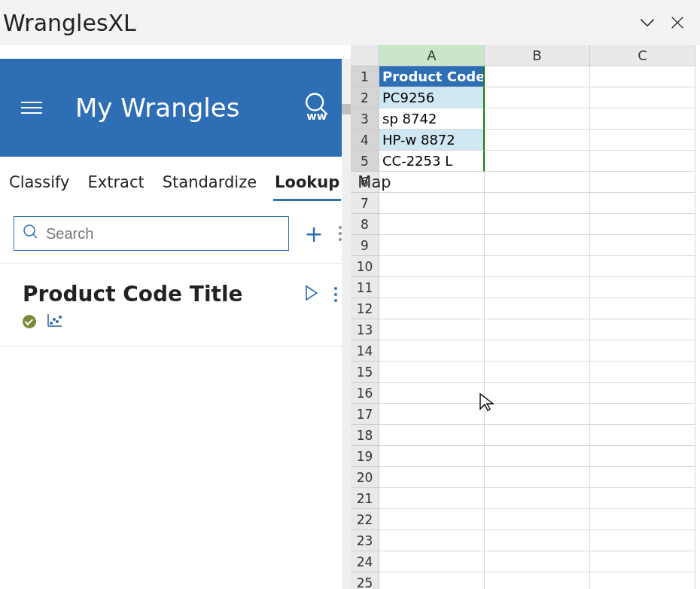 The width and height of the screenshot is (700, 589). What do you see at coordinates (39, 185) in the screenshot?
I see `tab-classify: Classify` at bounding box center [39, 185].